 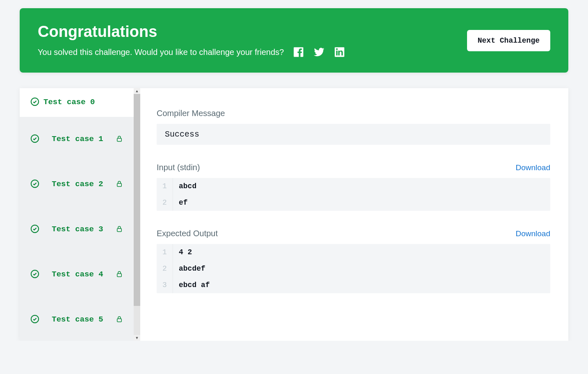 What do you see at coordinates (77, 275) in the screenshot?
I see `testcase-item-4: Test case 4` at bounding box center [77, 275].